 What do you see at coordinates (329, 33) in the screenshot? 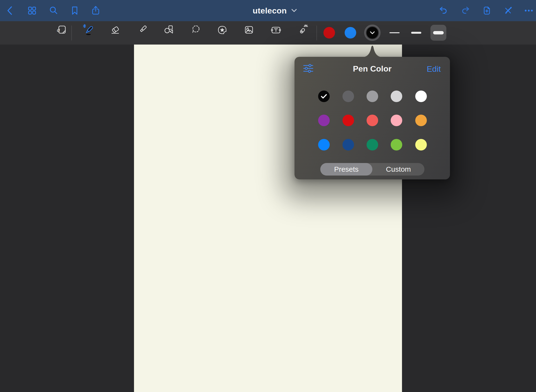
I see `toolbar-color-red` at bounding box center [329, 33].